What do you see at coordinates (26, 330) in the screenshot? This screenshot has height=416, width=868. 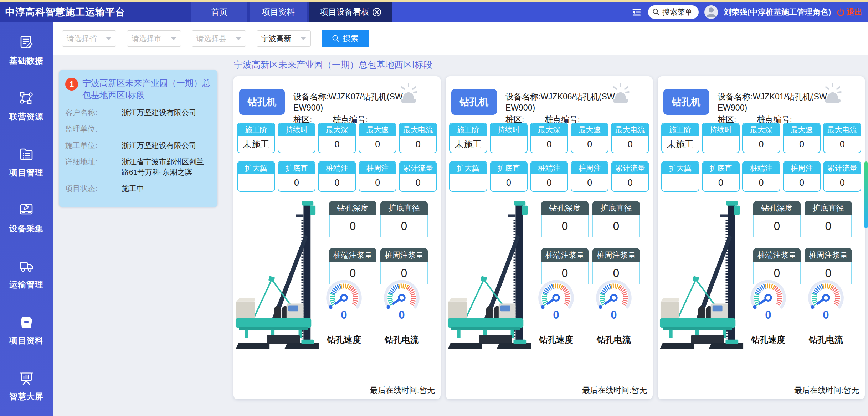 I see `sidebar-item-project-docs: 项目资料` at bounding box center [26, 330].